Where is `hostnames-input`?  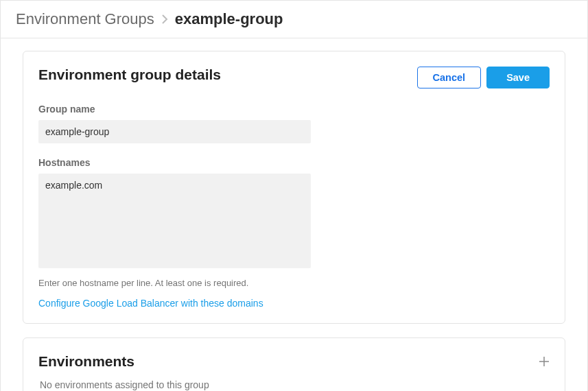 hostnames-input is located at coordinates (174, 221).